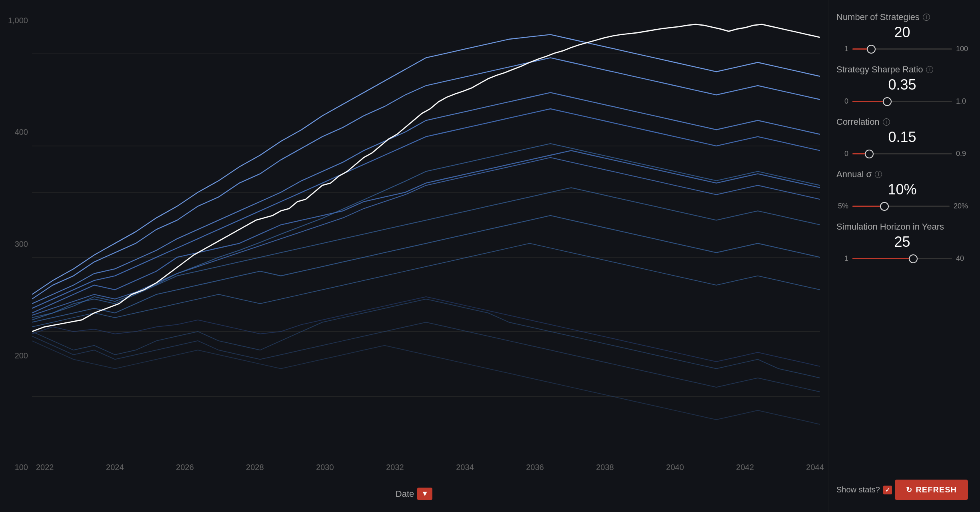  I want to click on x-label-2028: 2028, so click(255, 467).